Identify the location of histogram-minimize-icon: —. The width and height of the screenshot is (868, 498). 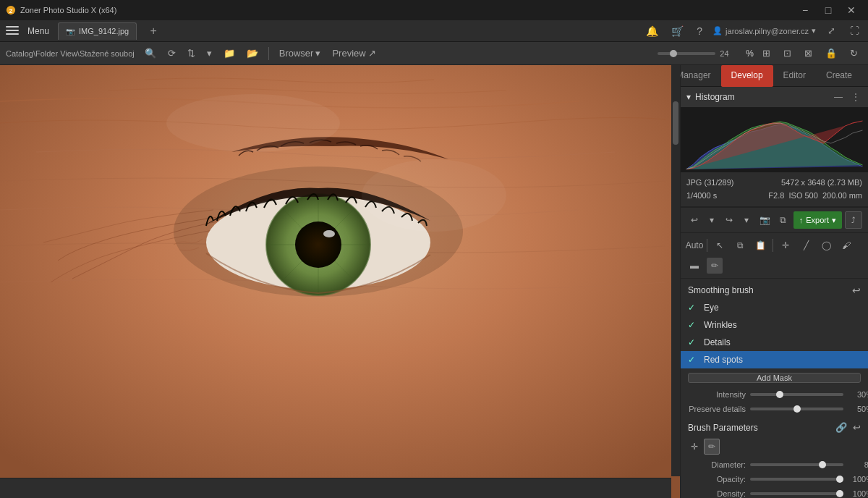
(838, 97).